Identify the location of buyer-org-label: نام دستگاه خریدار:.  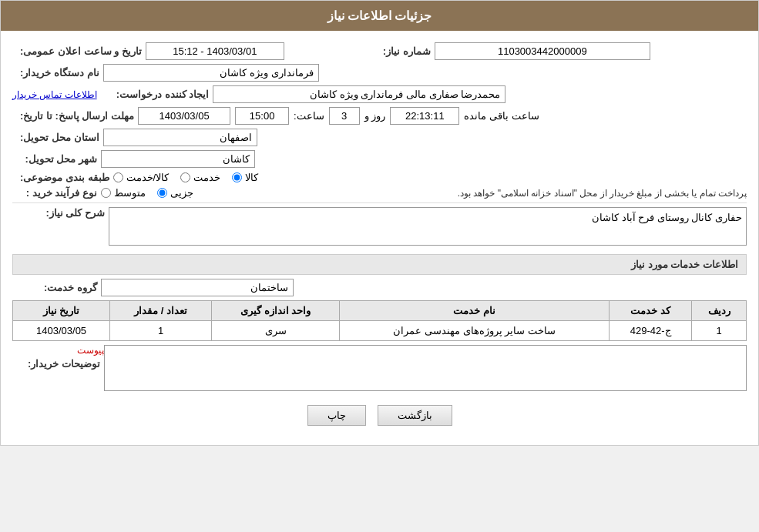
(60, 72).